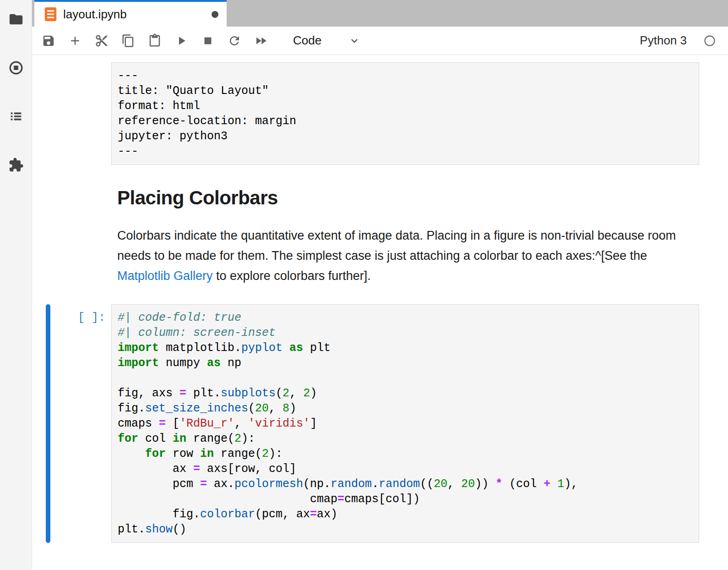 This screenshot has width=728, height=570. Describe the element at coordinates (128, 41) in the screenshot. I see `copy-icon` at that location.